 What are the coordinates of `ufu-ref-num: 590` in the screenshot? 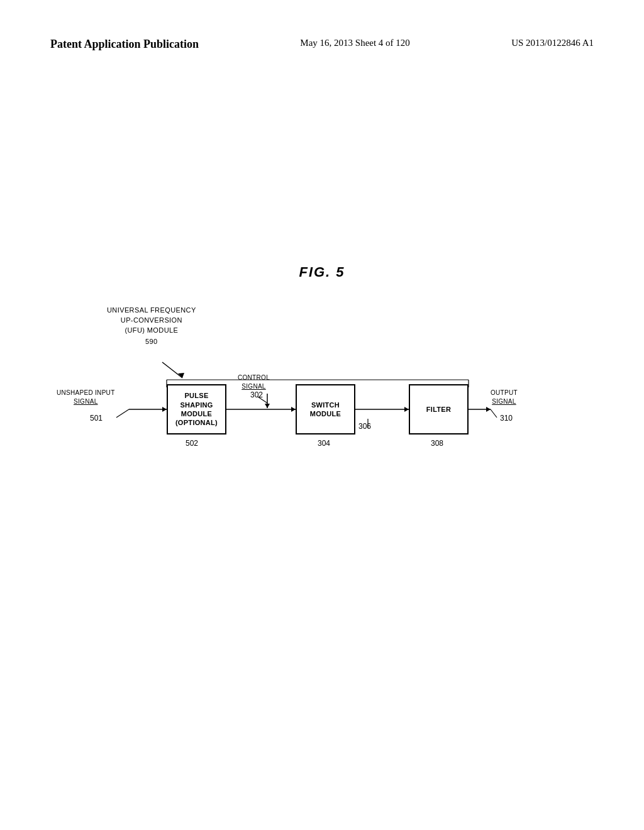 It's located at (152, 342).